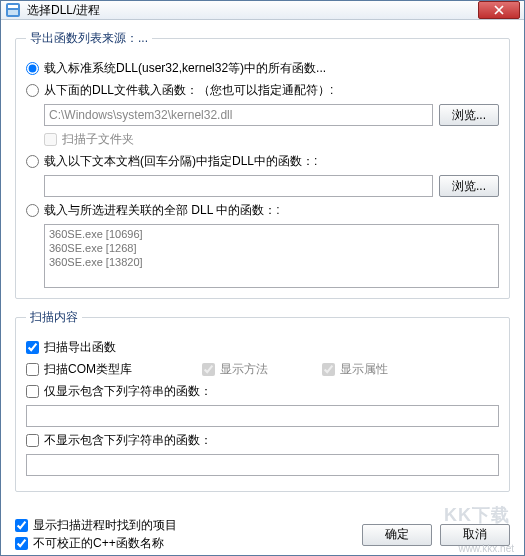  Describe the element at coordinates (88, 370) in the screenshot. I see `checkbox-scan-com-label: 扫描COM类型库` at that location.